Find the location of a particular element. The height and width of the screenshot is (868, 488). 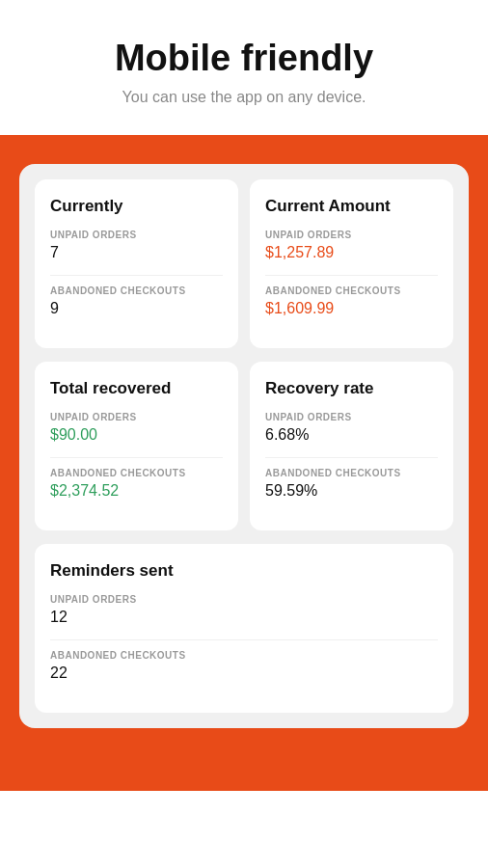

reminders-sent-abandoned-label: ABANDONED CHECKOUTS is located at coordinates (244, 656).